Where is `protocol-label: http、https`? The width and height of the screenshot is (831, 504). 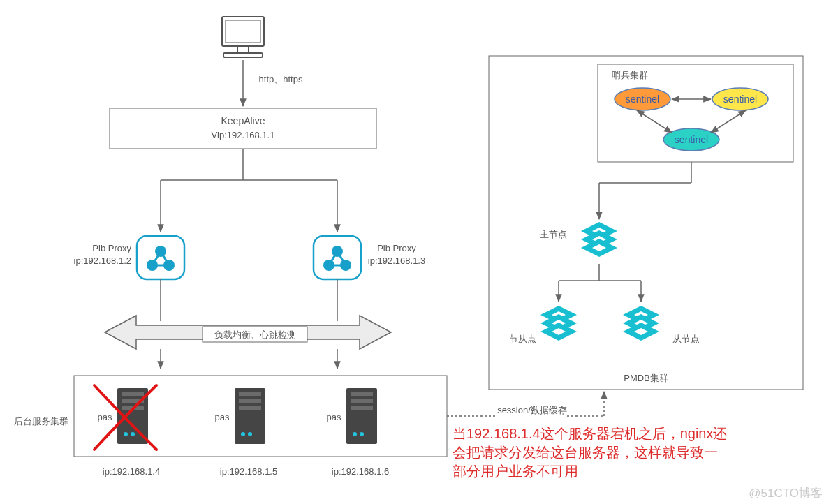 protocol-label: http、https is located at coordinates (281, 80).